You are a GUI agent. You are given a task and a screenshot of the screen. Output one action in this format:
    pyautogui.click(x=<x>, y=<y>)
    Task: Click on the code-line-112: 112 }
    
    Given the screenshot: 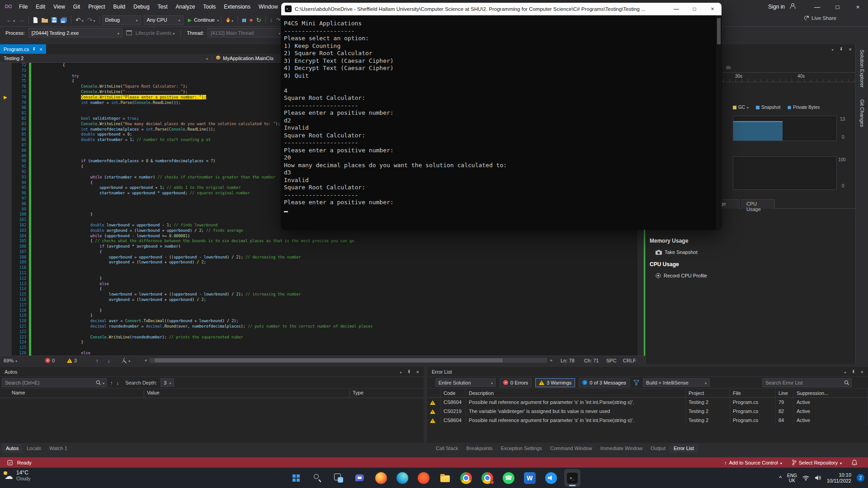 What is the action you would take?
    pyautogui.click(x=323, y=279)
    